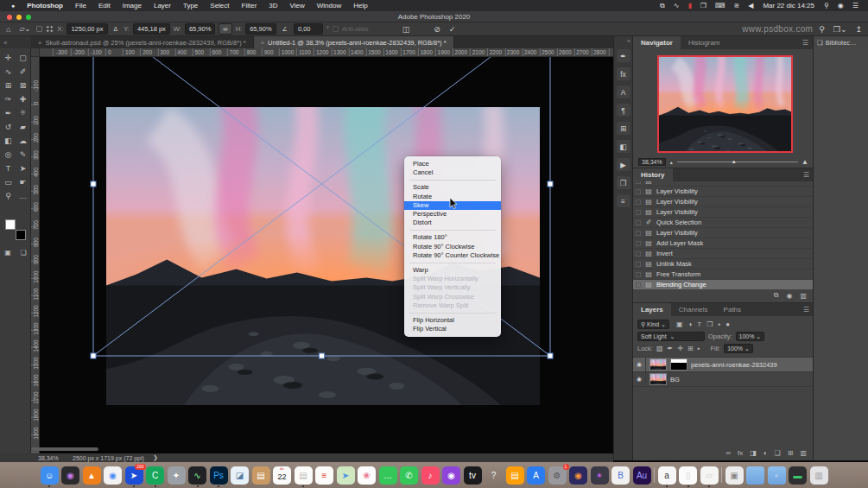 This screenshot has width=868, height=488. I want to click on menu-item-select: Select, so click(219, 5).